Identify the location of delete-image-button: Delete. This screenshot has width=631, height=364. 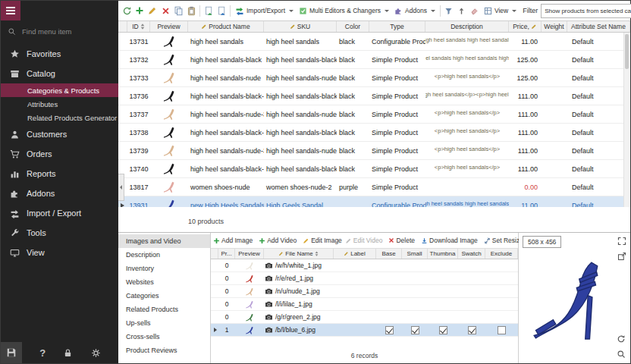
(402, 240).